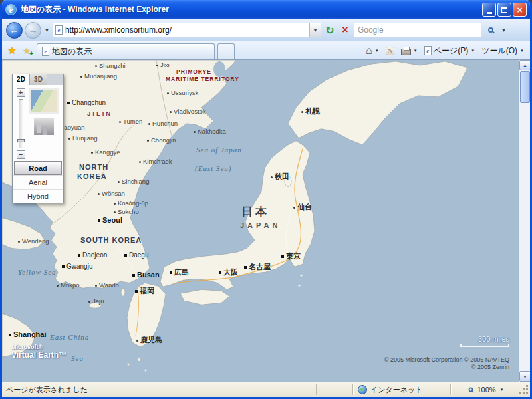 The image size is (532, 399). What do you see at coordinates (502, 390) in the screenshot?
I see `zoom-dropdown-icon: ▼` at bounding box center [502, 390].